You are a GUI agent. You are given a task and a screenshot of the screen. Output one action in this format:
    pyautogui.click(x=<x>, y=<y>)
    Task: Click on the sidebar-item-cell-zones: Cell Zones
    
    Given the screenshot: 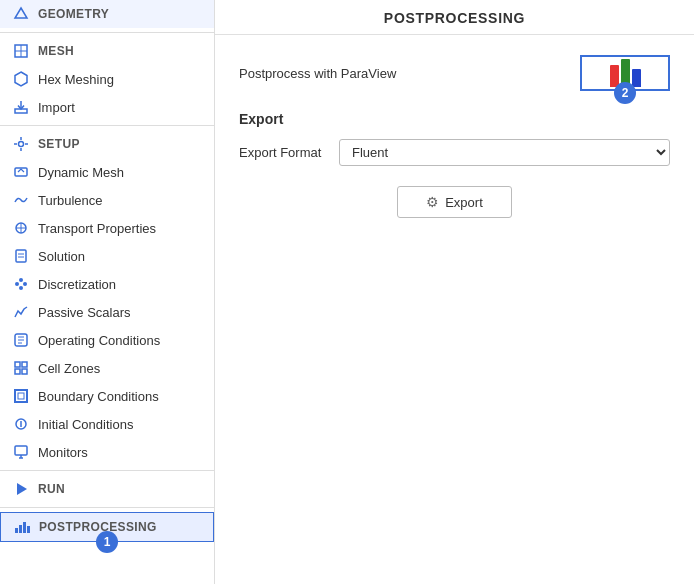 What is the action you would take?
    pyautogui.click(x=107, y=368)
    